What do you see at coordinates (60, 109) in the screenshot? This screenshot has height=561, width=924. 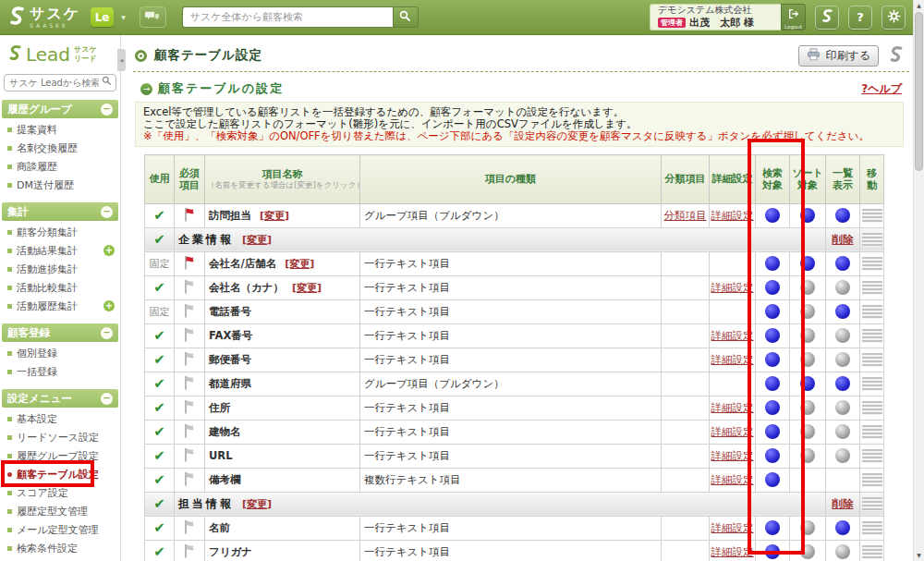 I see `sidebar-section-header: 履歴グループ−` at bounding box center [60, 109].